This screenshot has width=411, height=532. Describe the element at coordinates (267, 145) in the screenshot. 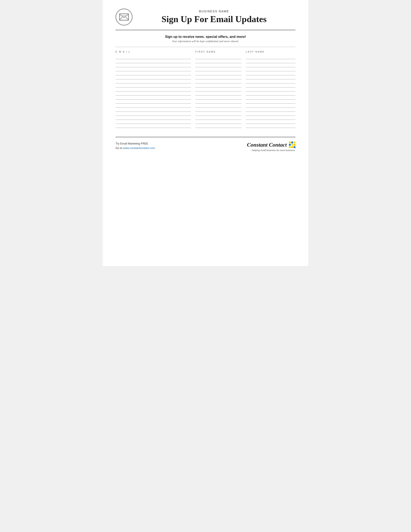

I see `cc-logo-text: Constant Contact` at that location.